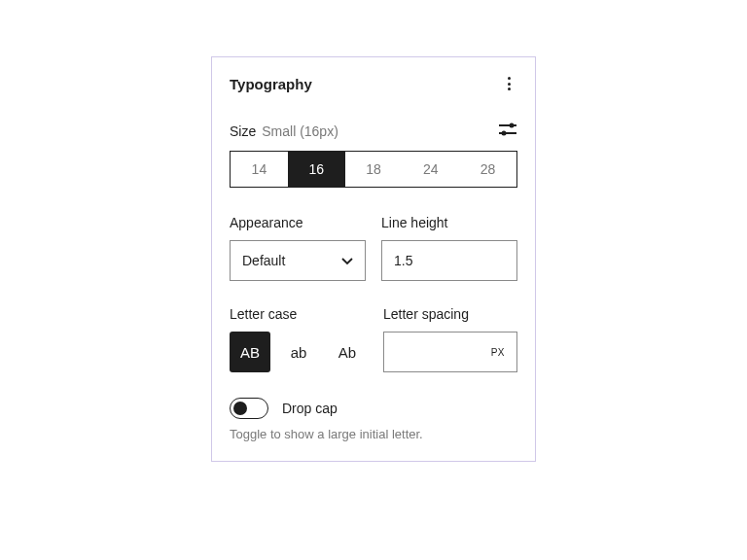  What do you see at coordinates (508, 131) in the screenshot?
I see `sliders-icon` at bounding box center [508, 131].